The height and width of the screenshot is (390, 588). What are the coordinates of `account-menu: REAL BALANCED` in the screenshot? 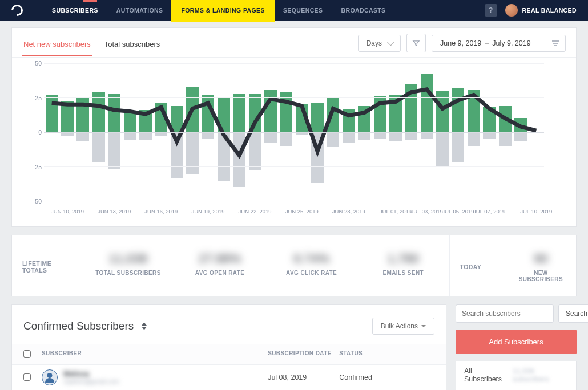 It's located at (541, 10).